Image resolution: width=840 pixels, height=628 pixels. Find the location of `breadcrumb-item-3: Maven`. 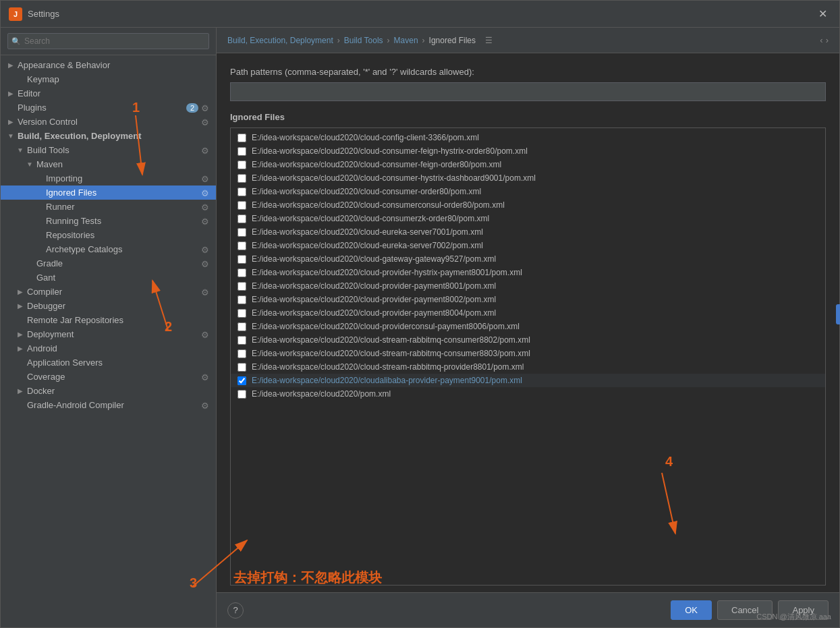

breadcrumb-item-3: Maven is located at coordinates (406, 40).